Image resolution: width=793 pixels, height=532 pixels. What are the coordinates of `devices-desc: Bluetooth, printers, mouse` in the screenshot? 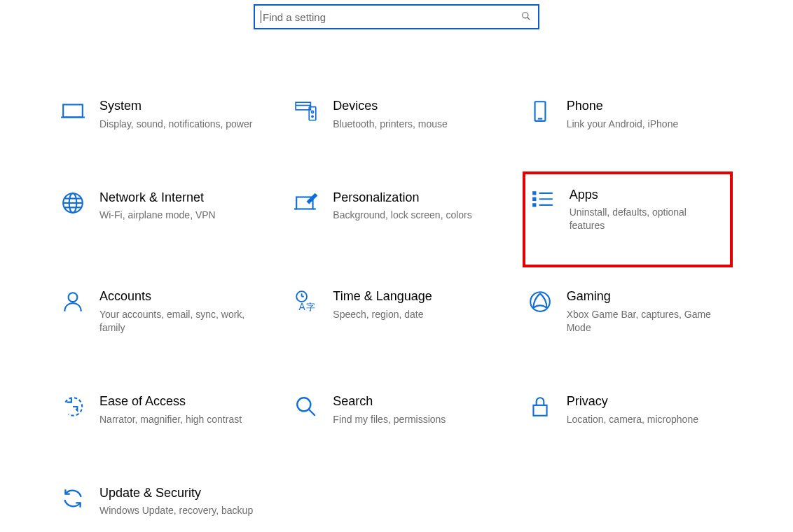 It's located at (389, 125).